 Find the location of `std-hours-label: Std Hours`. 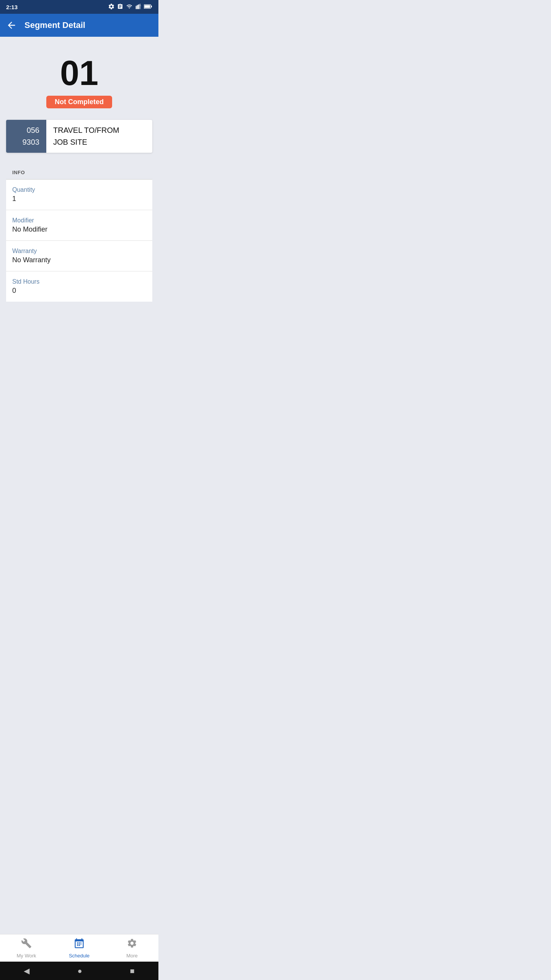

std-hours-label: Std Hours is located at coordinates (79, 282).